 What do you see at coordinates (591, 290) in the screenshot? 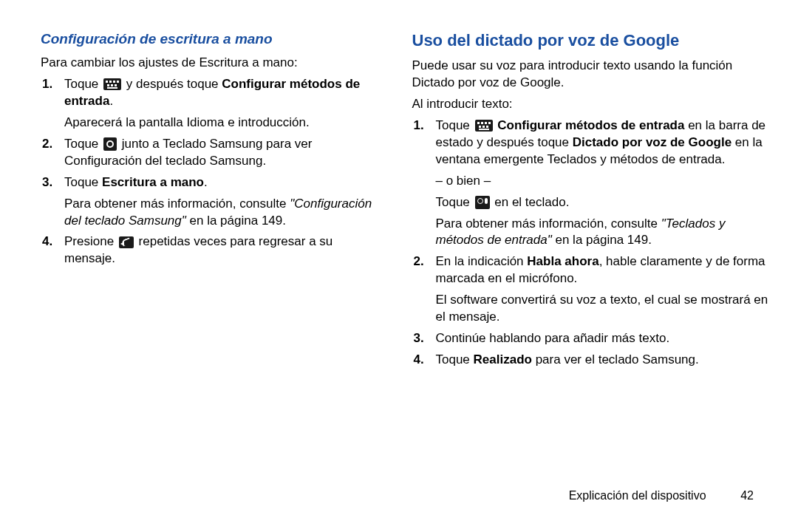
I see `list-item: 2. En la indicación Habla ahora, hable c…` at bounding box center [591, 290].